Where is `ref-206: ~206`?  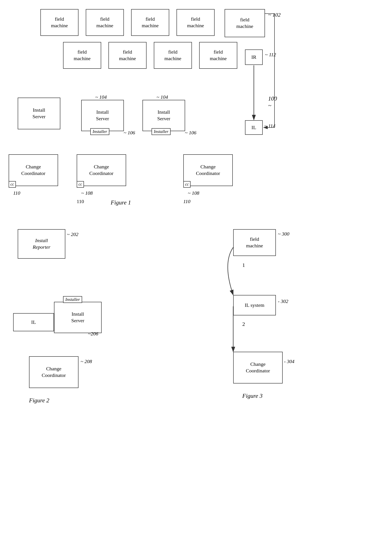 ref-206: ~206 is located at coordinates (93, 334).